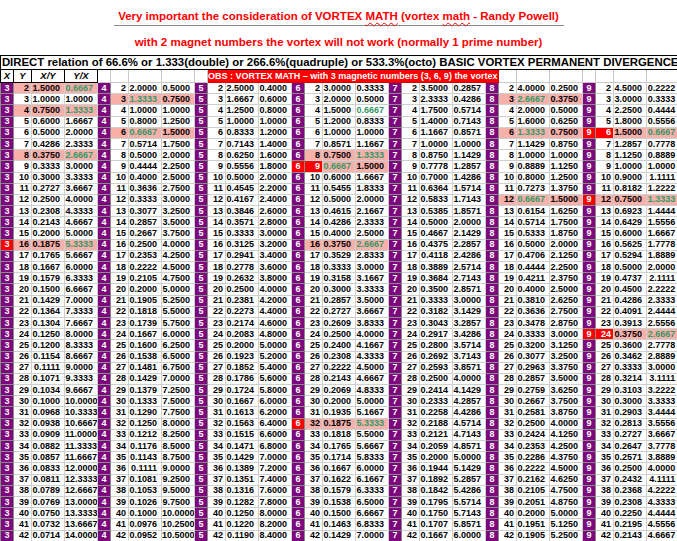  What do you see at coordinates (82, 536) in the screenshot?
I see `cell-ratio-y-over-x: 14.0000` at bounding box center [82, 536].